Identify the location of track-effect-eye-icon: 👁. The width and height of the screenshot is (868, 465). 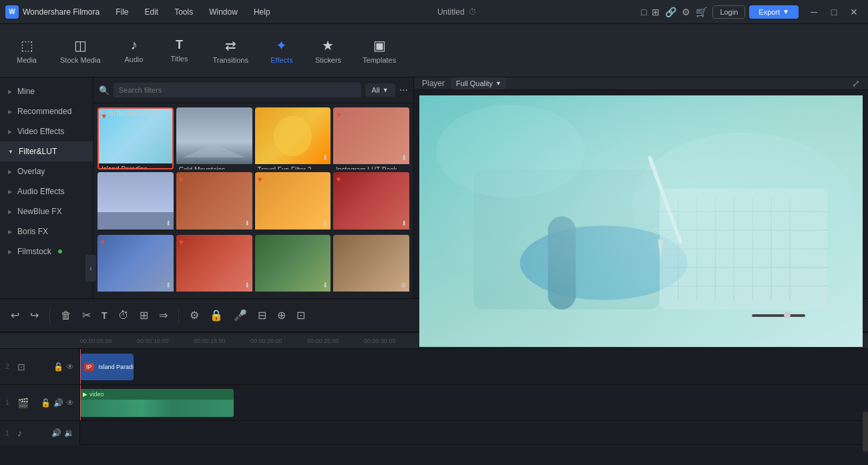
(70, 367).